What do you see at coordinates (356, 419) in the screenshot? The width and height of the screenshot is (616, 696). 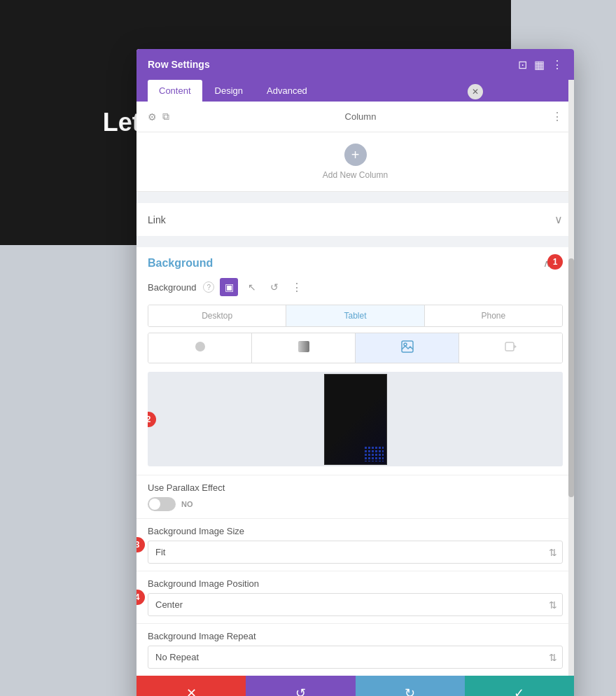 I see `image-preview-thumb` at bounding box center [356, 419].